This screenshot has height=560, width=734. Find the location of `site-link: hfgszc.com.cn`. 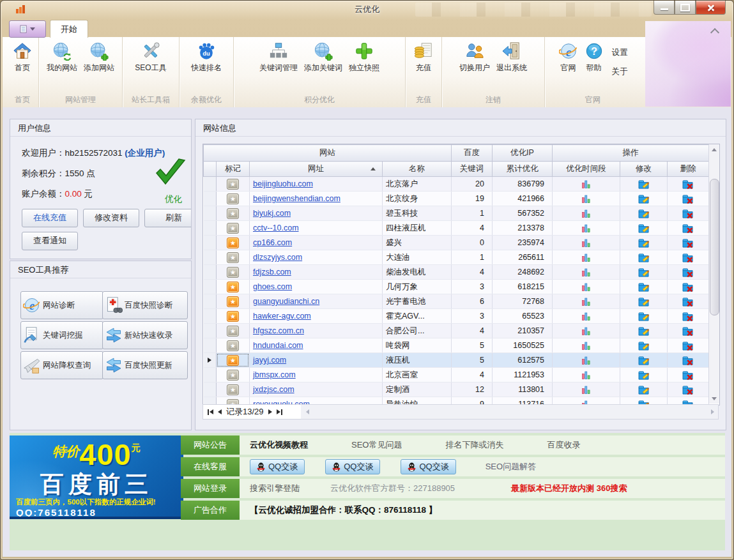

site-link: hfgszc.com.cn is located at coordinates (279, 331).